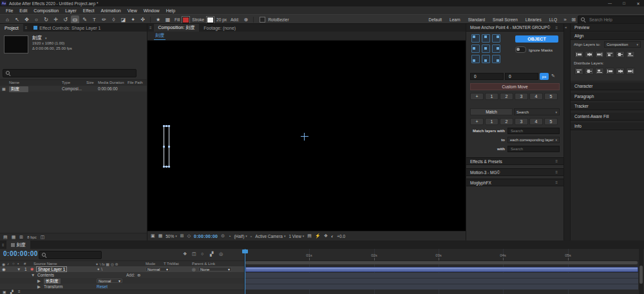 This screenshot has height=294, width=644. What do you see at coordinates (487, 76) in the screenshot?
I see `anchor-x-field` at bounding box center [487, 76].